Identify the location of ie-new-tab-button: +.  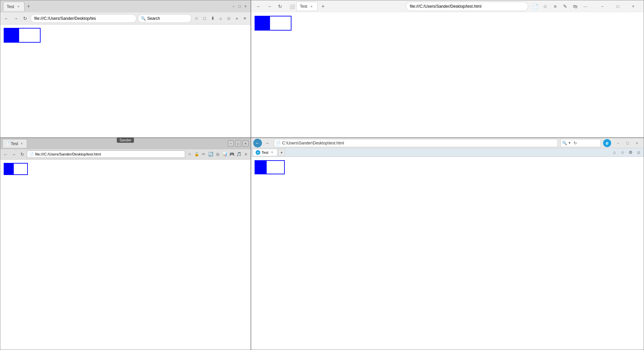
(281, 152).